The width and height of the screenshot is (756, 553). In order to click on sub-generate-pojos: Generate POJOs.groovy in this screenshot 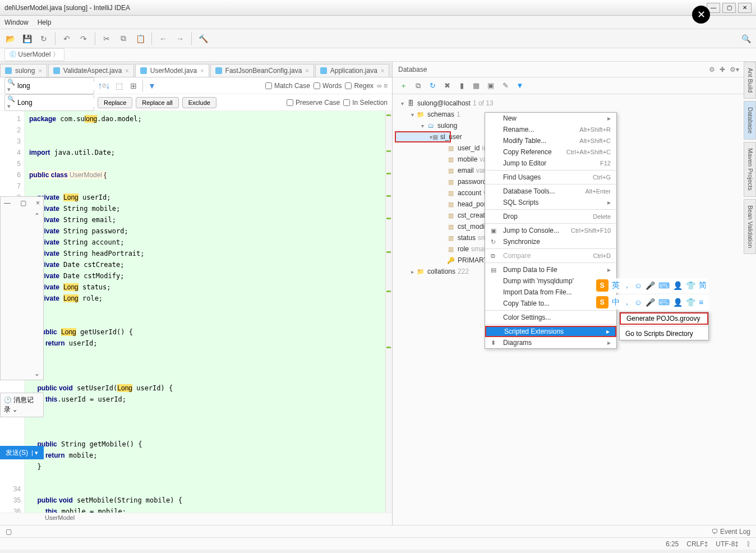, I will do `click(664, 319)`.